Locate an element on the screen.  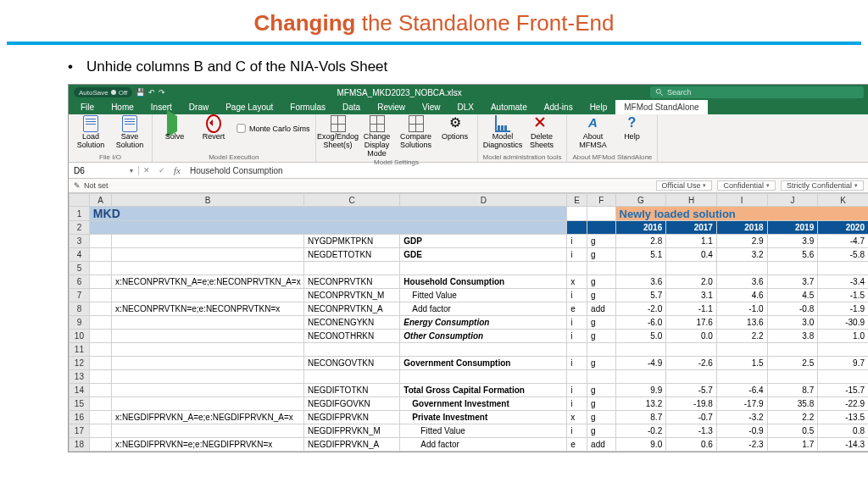
cell: NEGDIFPRVKN_M is located at coordinates (351, 431).